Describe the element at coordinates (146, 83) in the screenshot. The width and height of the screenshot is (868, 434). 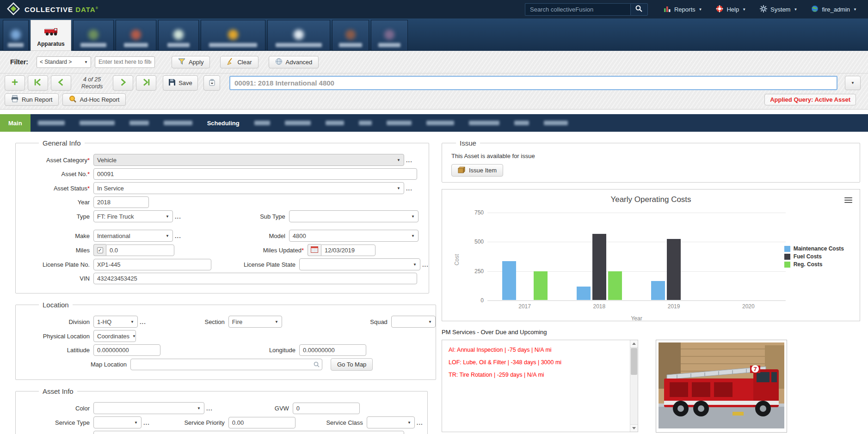
I see `last-record-button` at that location.